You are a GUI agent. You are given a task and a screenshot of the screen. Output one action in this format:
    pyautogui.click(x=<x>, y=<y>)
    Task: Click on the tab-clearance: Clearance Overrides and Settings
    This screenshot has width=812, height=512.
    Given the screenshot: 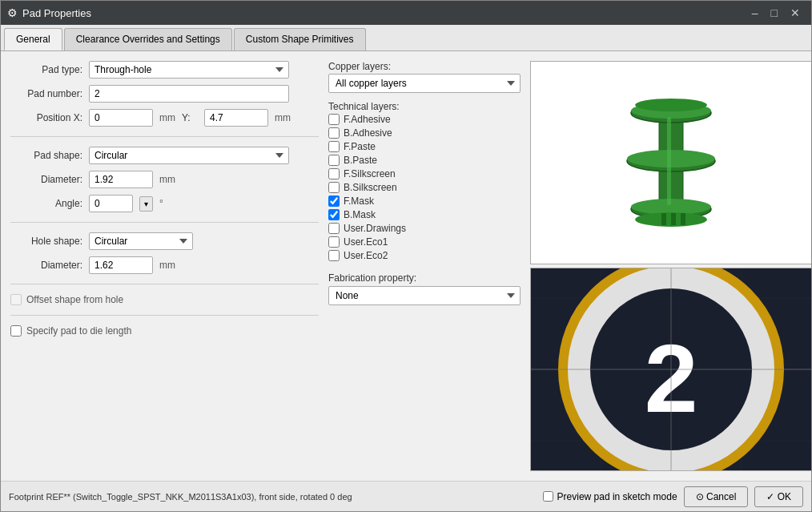 What is the action you would take?
    pyautogui.click(x=148, y=39)
    